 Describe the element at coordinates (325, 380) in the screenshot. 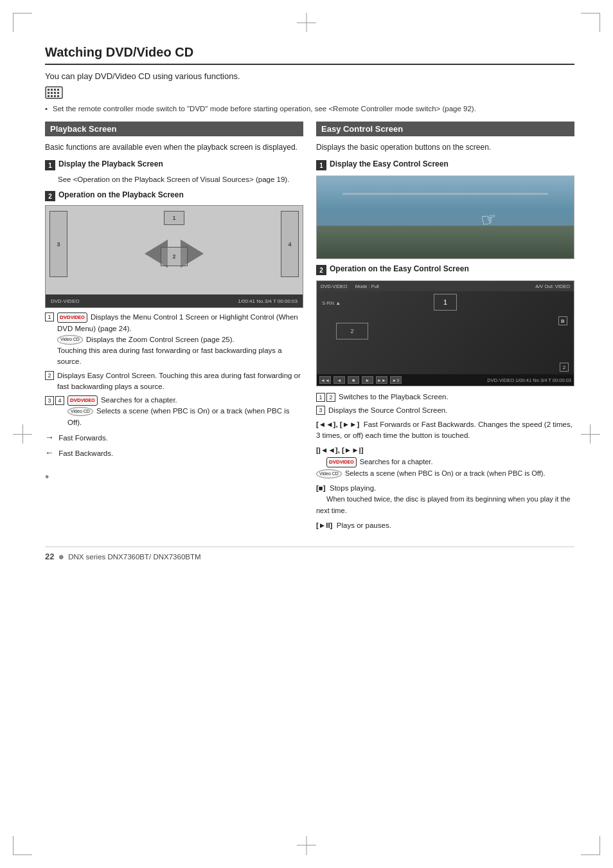

I see `btn-skip-back: ◄◄` at that location.